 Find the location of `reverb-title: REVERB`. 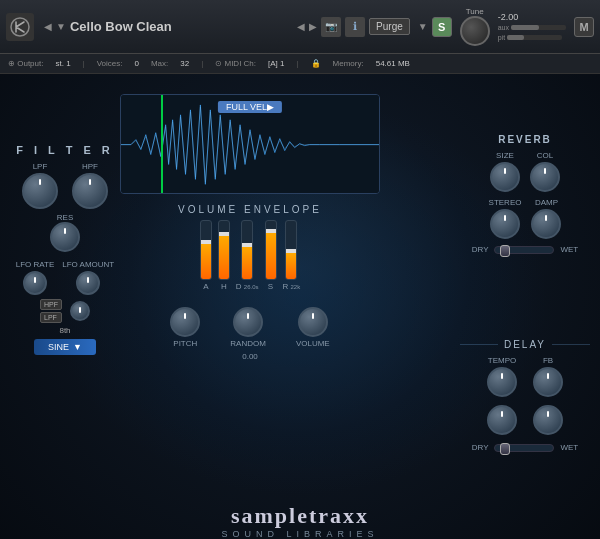

reverb-title: REVERB is located at coordinates (525, 140).